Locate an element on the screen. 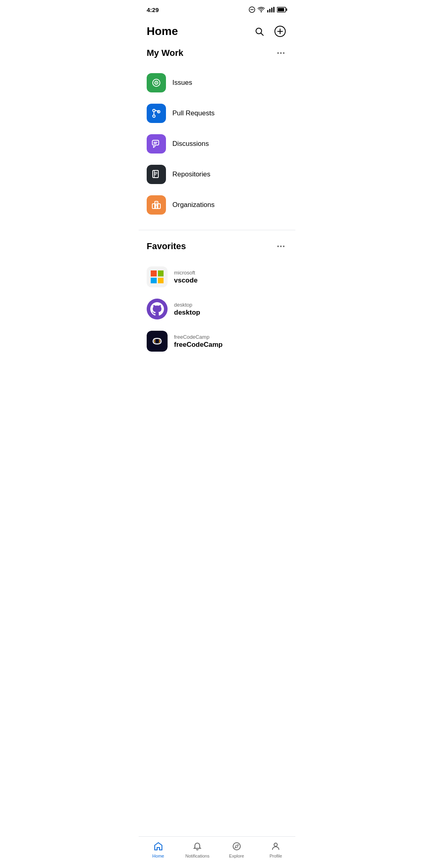  organizations-item: Organizations is located at coordinates (217, 205).